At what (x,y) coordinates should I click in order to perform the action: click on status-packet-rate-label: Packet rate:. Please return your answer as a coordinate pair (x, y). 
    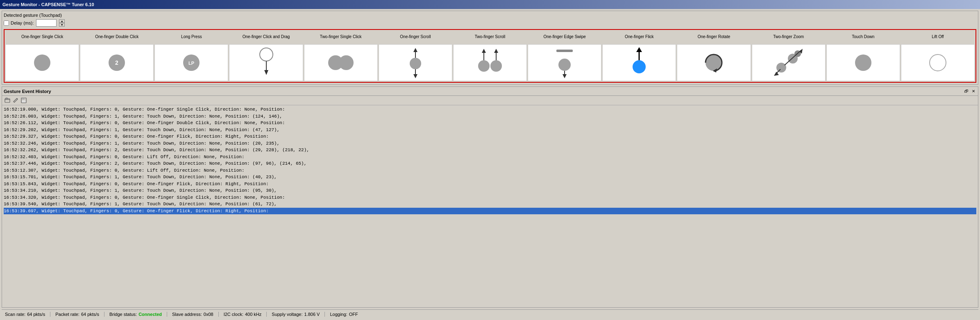
    Looking at the image, I should click on (67, 314).